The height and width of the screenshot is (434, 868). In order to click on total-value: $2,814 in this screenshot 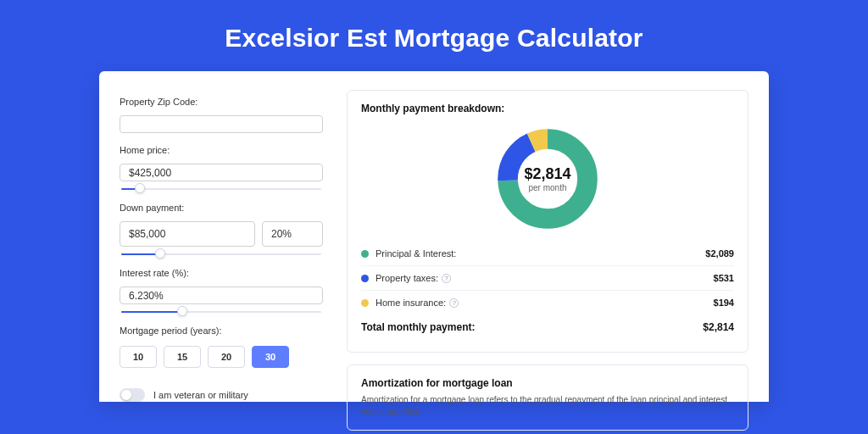, I will do `click(719, 327)`.